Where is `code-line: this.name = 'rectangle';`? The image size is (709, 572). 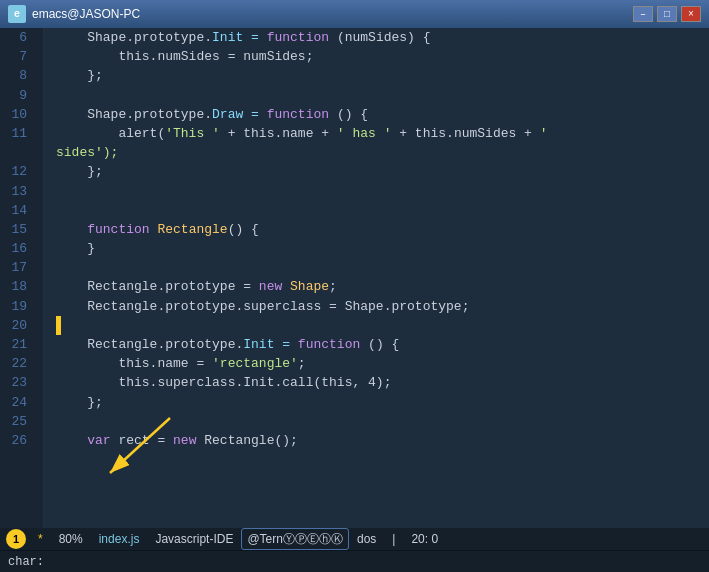 code-line: this.name = 'rectangle'; is located at coordinates (382, 364).